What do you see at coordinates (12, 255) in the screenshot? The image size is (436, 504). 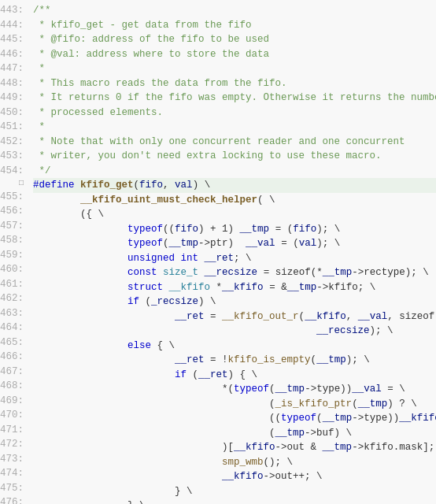 I see `line-number: 459:` at bounding box center [12, 255].